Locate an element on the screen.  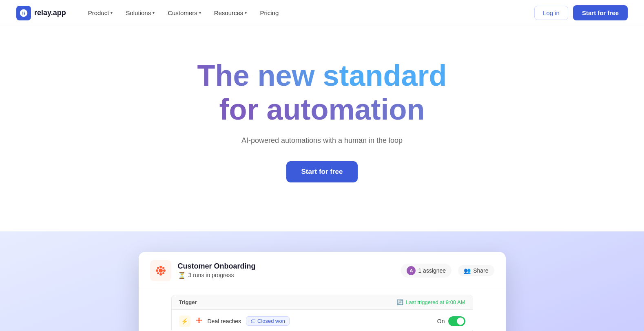
hero-title-line2: for automation is located at coordinates (322, 109).